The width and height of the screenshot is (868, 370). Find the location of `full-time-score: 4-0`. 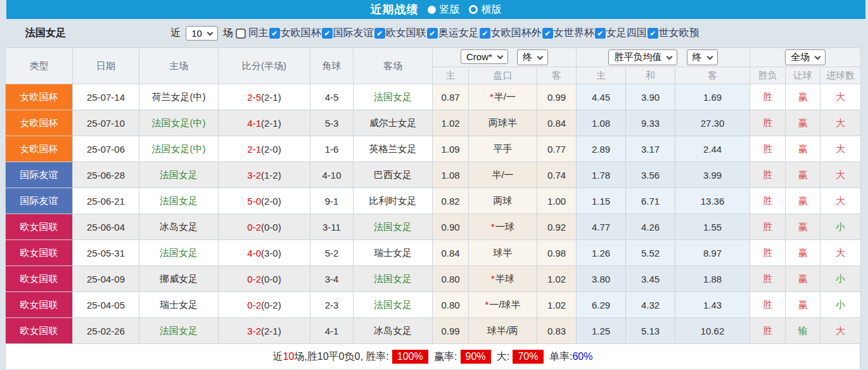

full-time-score: 4-0 is located at coordinates (254, 253).